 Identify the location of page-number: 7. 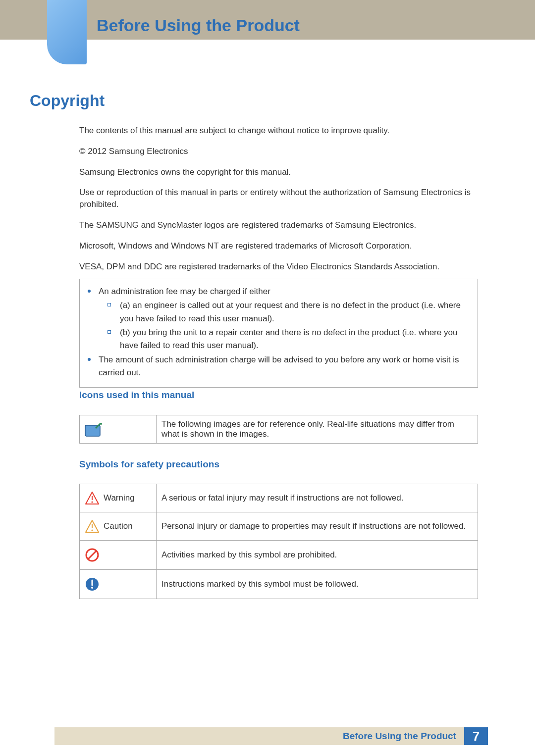
(476, 736).